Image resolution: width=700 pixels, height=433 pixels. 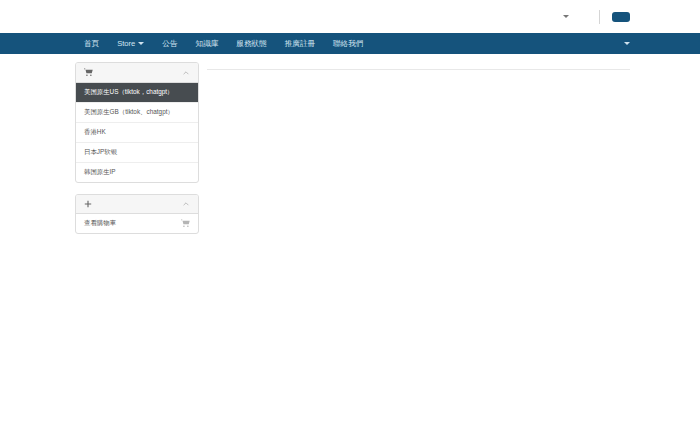 I want to click on account-dropdown, so click(x=626, y=44).